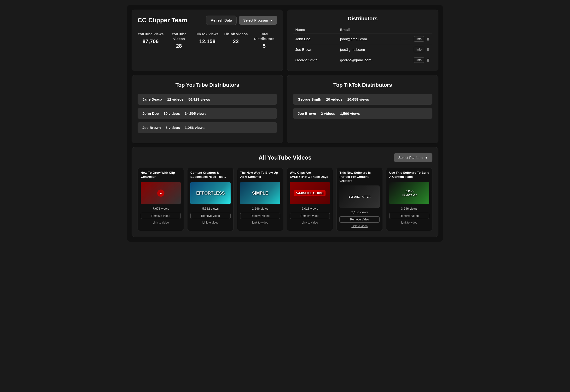  I want to click on stat-label-2: TikTok Views, so click(207, 34).